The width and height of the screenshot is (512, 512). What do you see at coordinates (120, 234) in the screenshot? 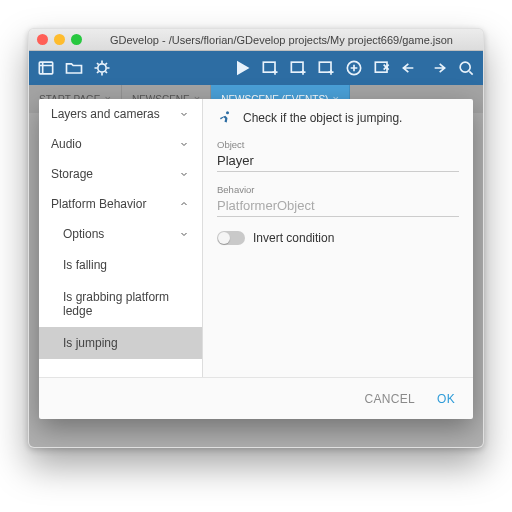
I see `sidebar-item-options: Options` at bounding box center [120, 234].